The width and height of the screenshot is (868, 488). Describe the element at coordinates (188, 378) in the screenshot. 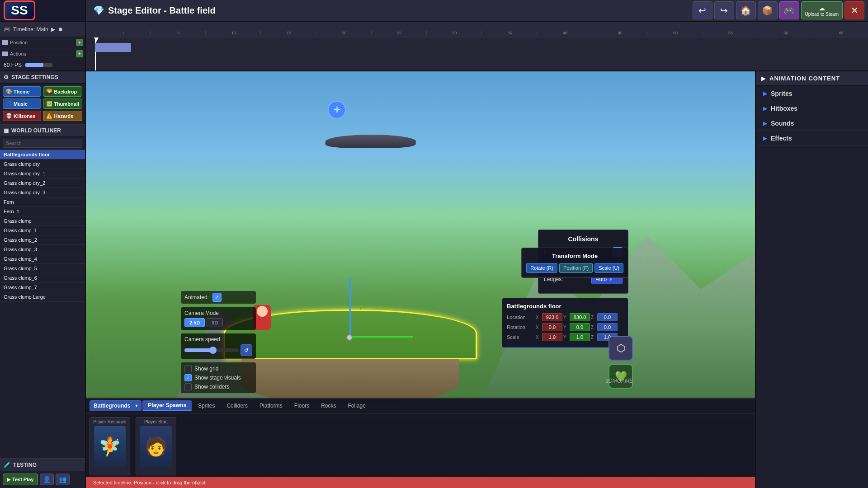

I see `show-stage-visuals-checkbox: ✓` at that location.